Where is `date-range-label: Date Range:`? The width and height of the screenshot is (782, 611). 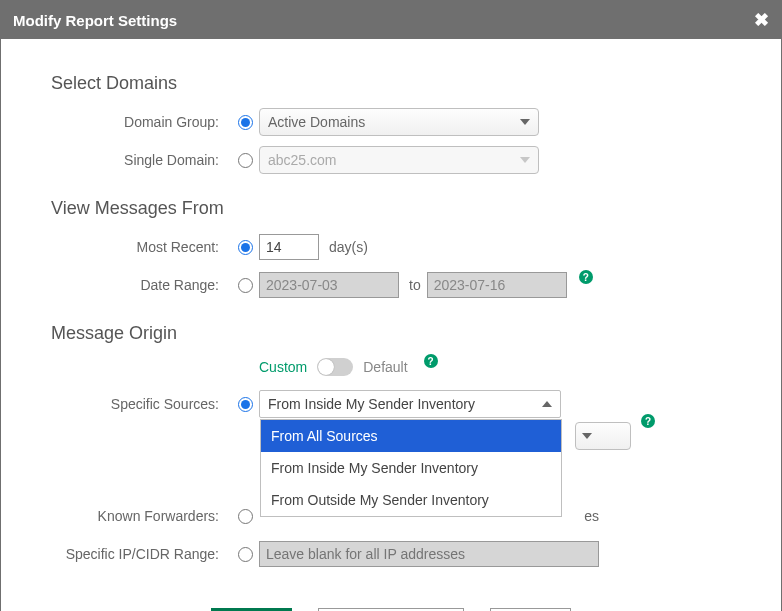 date-range-label: Date Range: is located at coordinates (141, 285).